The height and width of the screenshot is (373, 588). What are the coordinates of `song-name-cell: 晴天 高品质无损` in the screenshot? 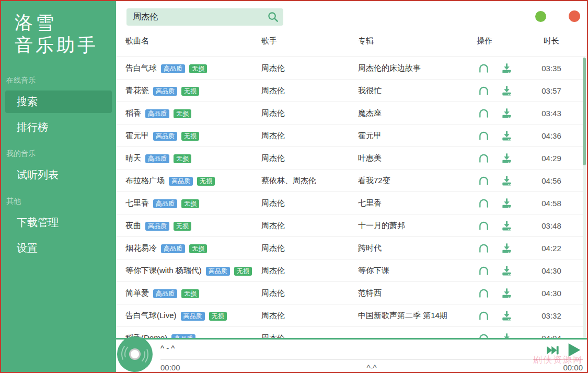 It's located at (193, 158).